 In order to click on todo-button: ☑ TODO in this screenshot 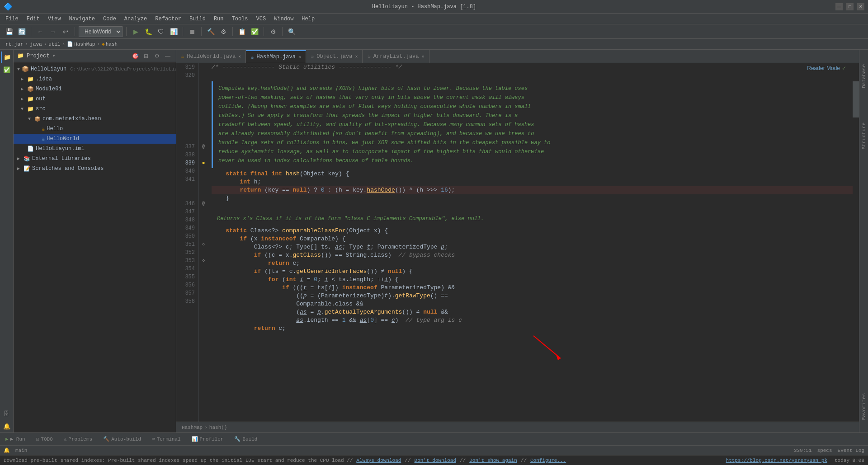, I will do `click(44, 439)`.